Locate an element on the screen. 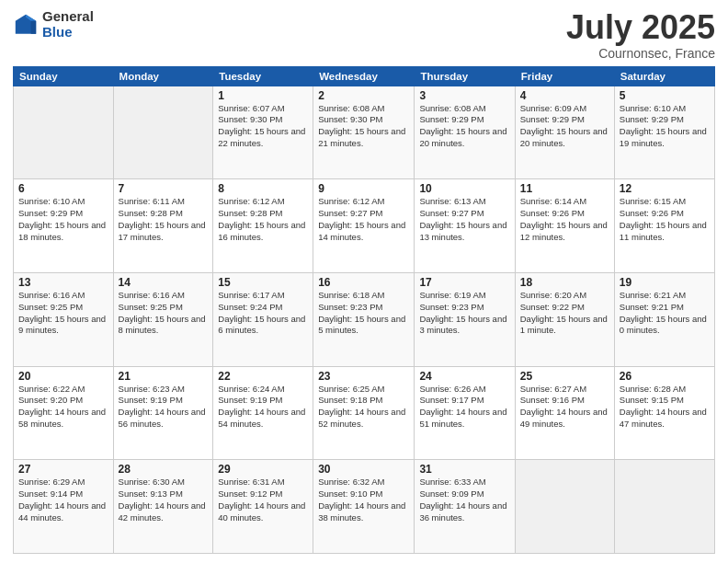  col-wednesday: Wednesday is located at coordinates (364, 75).